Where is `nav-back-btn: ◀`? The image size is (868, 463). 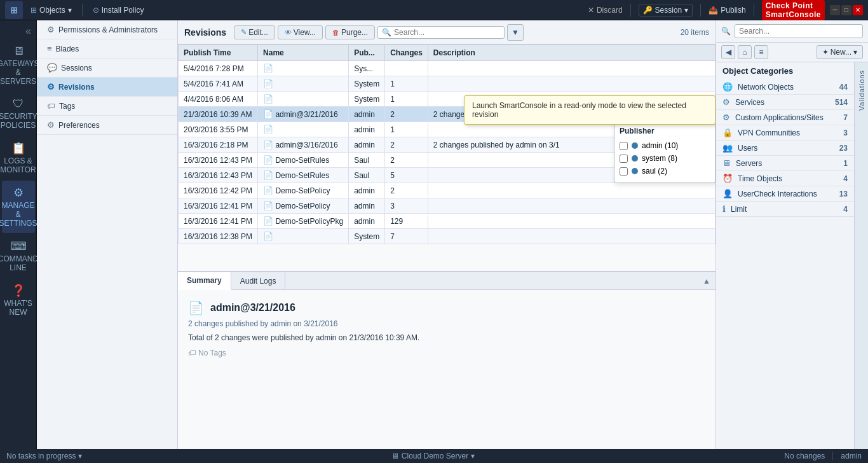
nav-back-btn: ◀ is located at coordinates (728, 52).